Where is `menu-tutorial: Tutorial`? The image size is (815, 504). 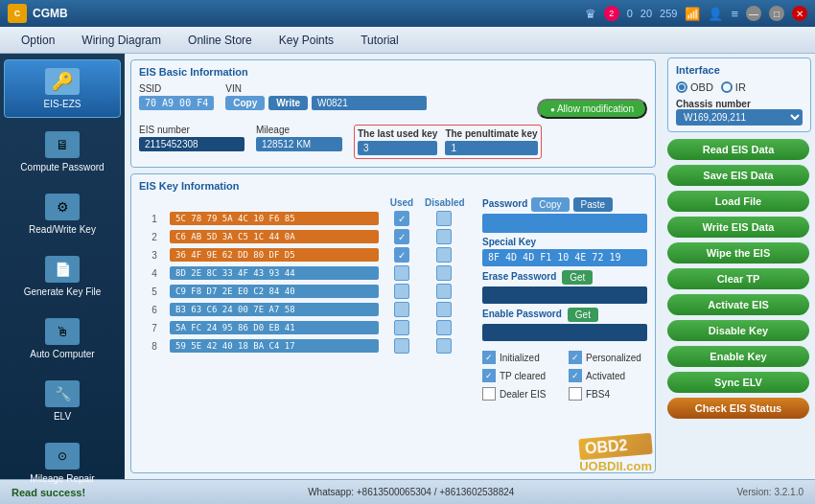
menu-tutorial: Tutorial is located at coordinates (380, 40).